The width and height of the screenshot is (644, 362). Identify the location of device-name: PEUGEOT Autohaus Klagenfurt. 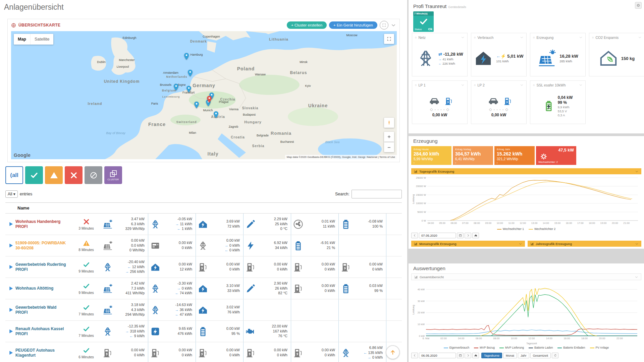
(44, 353).